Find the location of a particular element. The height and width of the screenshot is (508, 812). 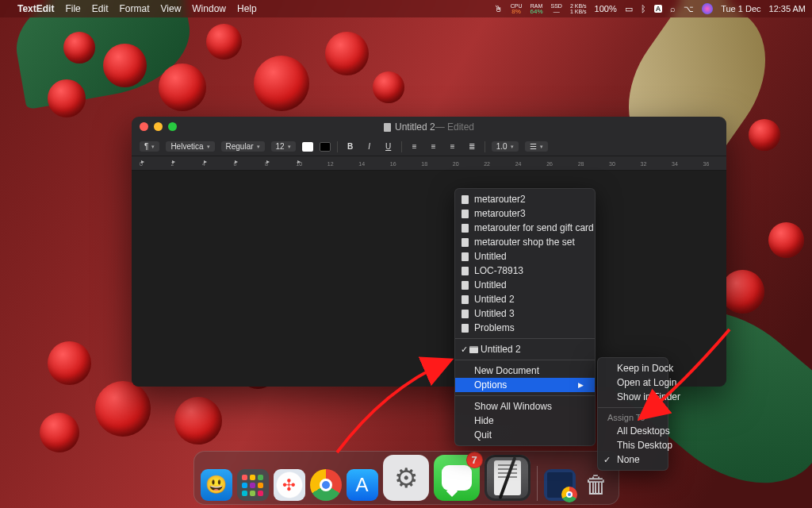

menu-edit: Edit is located at coordinates (100, 9).